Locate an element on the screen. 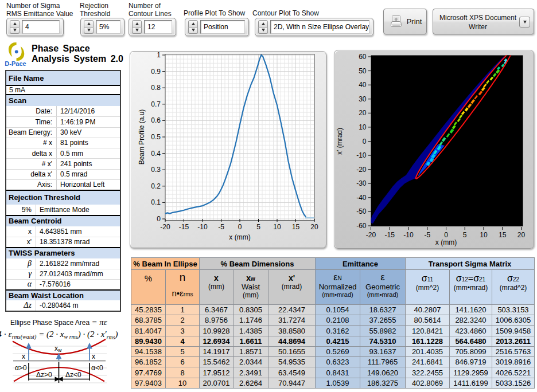 The height and width of the screenshot is (392, 537). svg-text: Beam Profile (a.u) is located at coordinates (142, 138).